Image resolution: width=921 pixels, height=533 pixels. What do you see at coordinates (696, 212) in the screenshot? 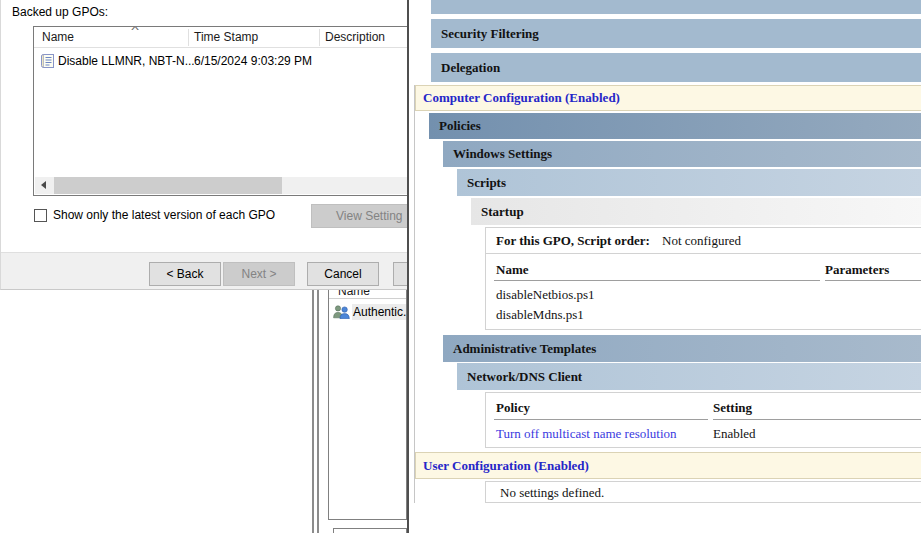
I see `section-bar-startup: Startup` at bounding box center [696, 212].